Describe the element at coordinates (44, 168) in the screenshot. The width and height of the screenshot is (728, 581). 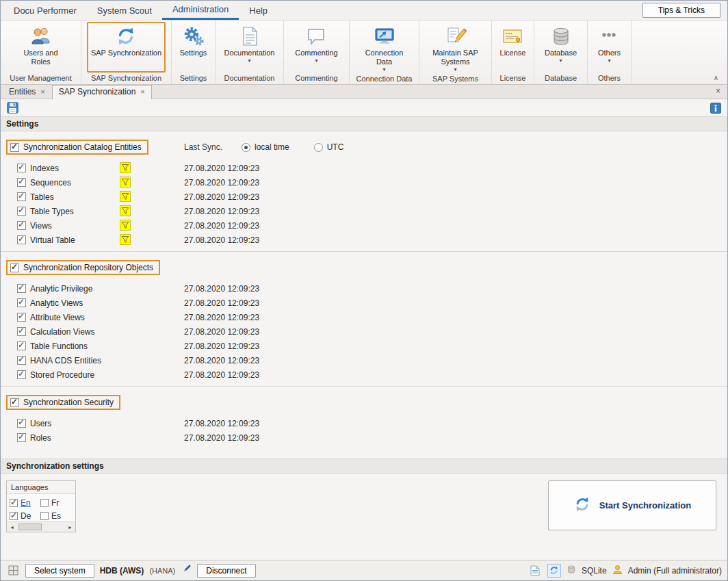
I see `item-label: Indexes` at that location.